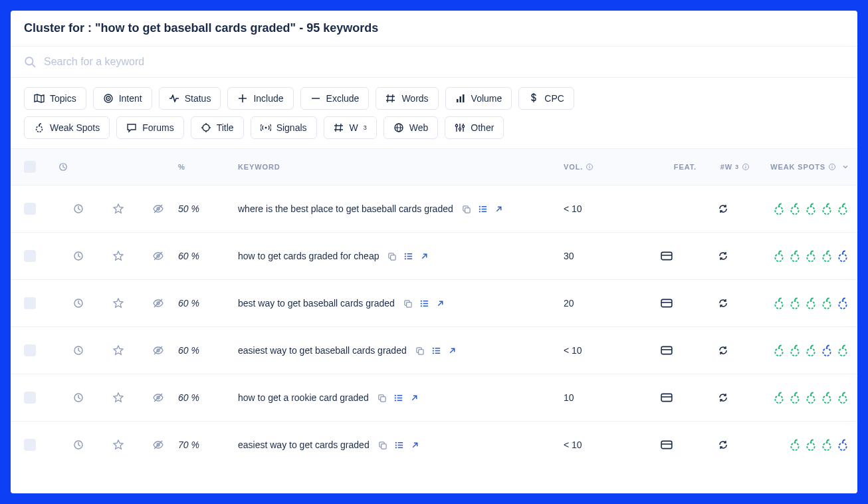 The width and height of the screenshot is (868, 504). I want to click on filter-words: Words, so click(407, 98).